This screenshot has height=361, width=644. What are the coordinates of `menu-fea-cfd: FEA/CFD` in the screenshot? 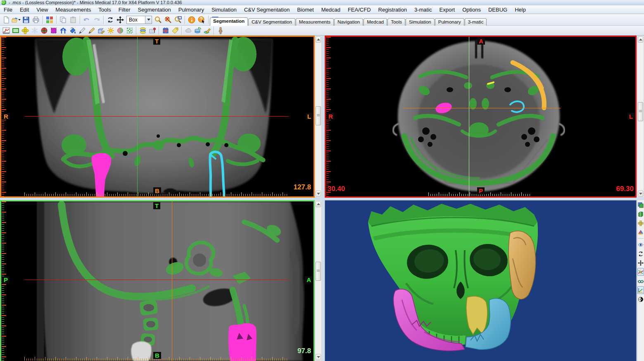 It's located at (359, 10).